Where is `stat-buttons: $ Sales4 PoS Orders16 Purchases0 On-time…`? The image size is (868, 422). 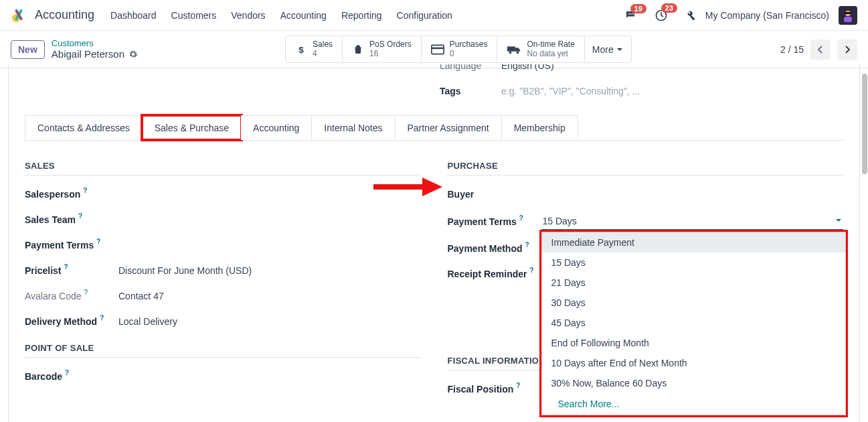
stat-buttons: $ Sales4 PoS Orders16 Purchases0 On-time… is located at coordinates (435, 50).